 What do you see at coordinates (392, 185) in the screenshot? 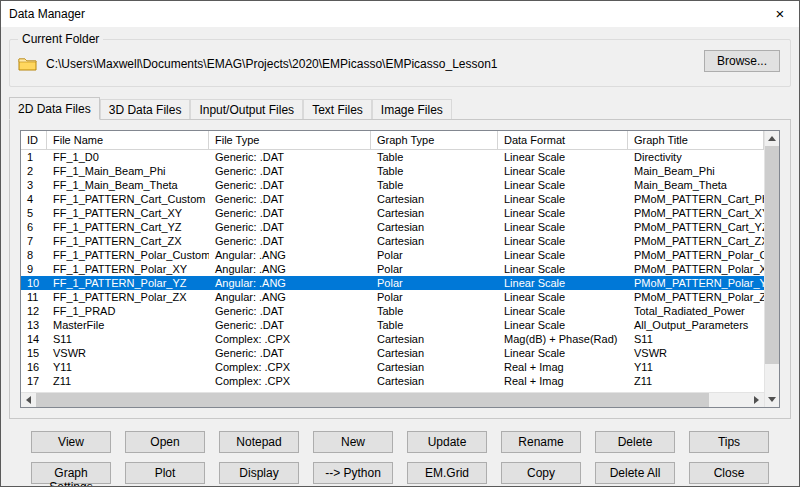
I see `table-row: 3FF_1_Main_Beam_ThetaGeneric: .DATTableL…` at bounding box center [392, 185].